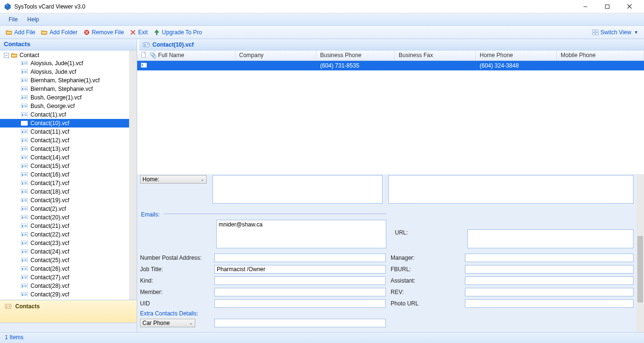  What do you see at coordinates (150, 55) in the screenshot?
I see `col-attachment-icon: 📎` at bounding box center [150, 55].